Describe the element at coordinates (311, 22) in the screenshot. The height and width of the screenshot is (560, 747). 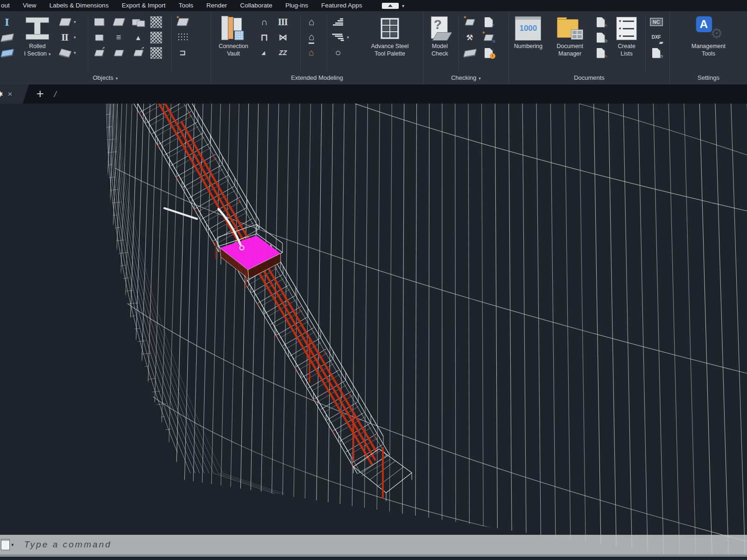
I see `gable-wall-icon: ⌂` at that location.